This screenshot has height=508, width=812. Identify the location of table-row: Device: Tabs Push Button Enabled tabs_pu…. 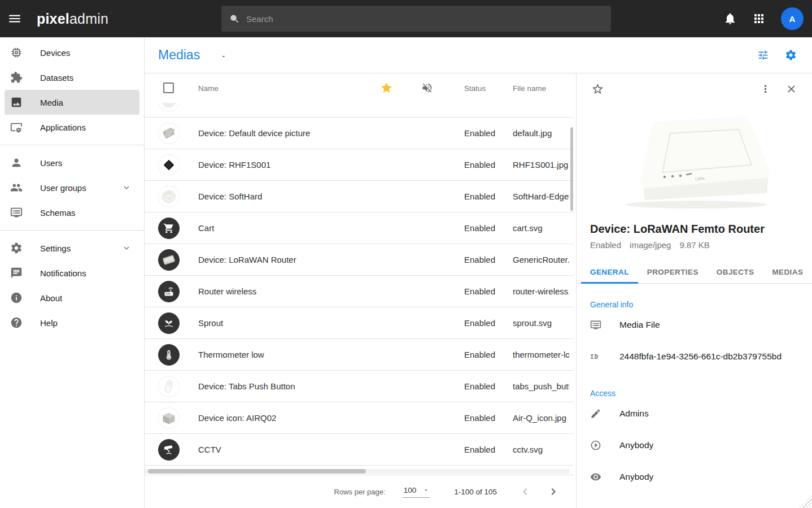
(359, 387).